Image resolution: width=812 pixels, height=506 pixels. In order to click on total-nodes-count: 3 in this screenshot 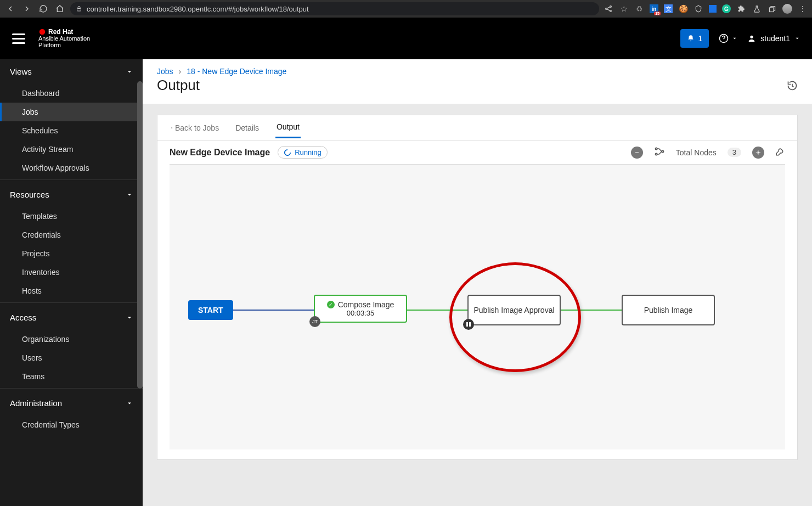, I will do `click(734, 153)`.